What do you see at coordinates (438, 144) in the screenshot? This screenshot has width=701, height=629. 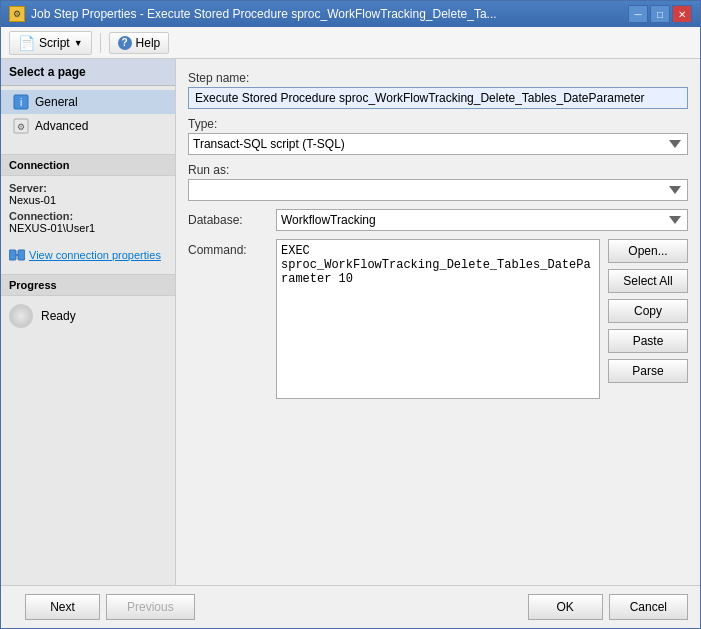 I see `type-select: Transact-SQL script (T-SQL) Operating Sy…` at bounding box center [438, 144].